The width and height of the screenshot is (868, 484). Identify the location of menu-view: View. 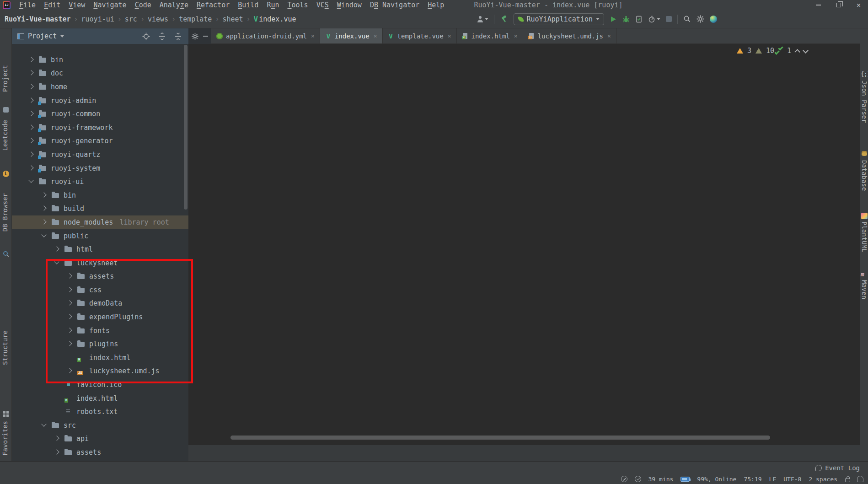
(77, 5).